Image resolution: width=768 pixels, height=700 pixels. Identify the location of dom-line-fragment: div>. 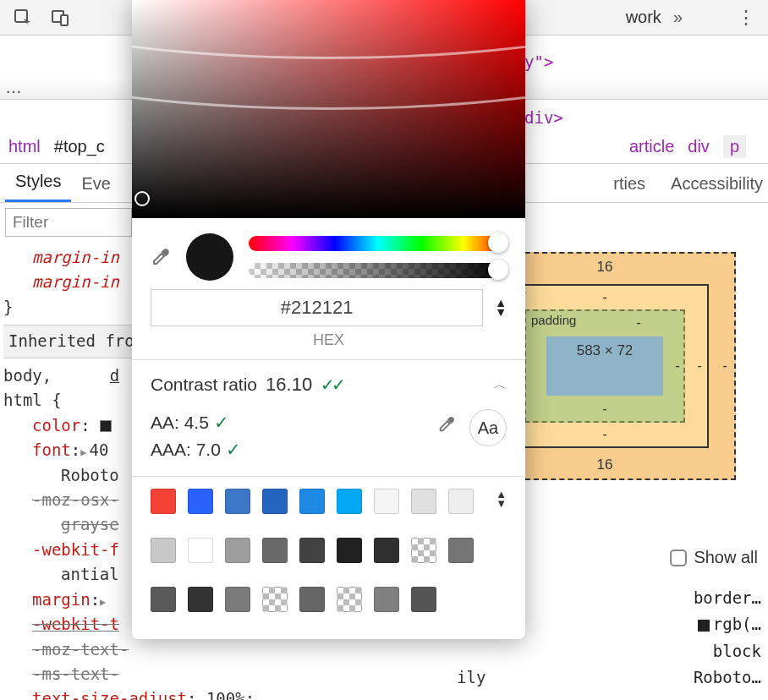
(544, 118).